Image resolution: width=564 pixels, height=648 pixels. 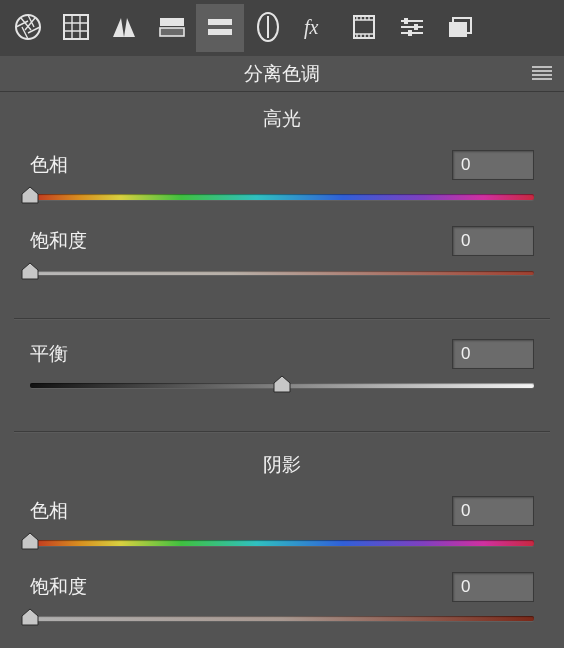 What do you see at coordinates (542, 74) in the screenshot?
I see `menu-lines-icon` at bounding box center [542, 74].